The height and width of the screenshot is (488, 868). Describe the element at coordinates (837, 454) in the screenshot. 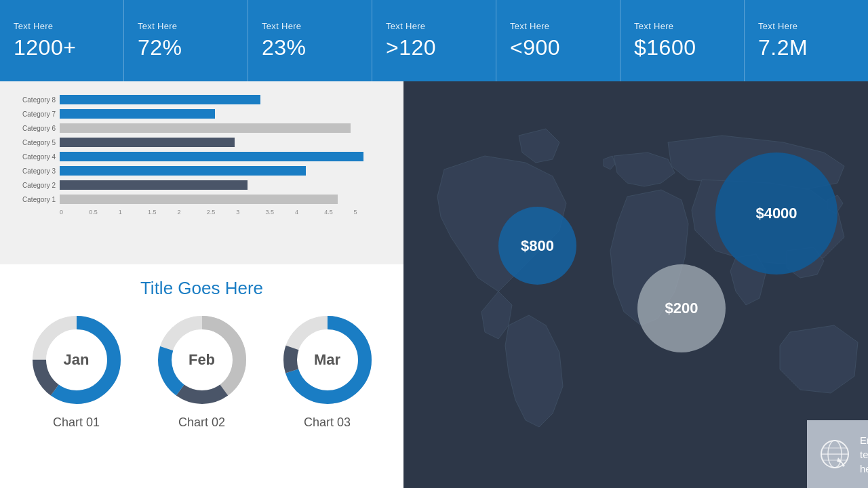

I see `bottom-item-0: Enter text here.` at that location.